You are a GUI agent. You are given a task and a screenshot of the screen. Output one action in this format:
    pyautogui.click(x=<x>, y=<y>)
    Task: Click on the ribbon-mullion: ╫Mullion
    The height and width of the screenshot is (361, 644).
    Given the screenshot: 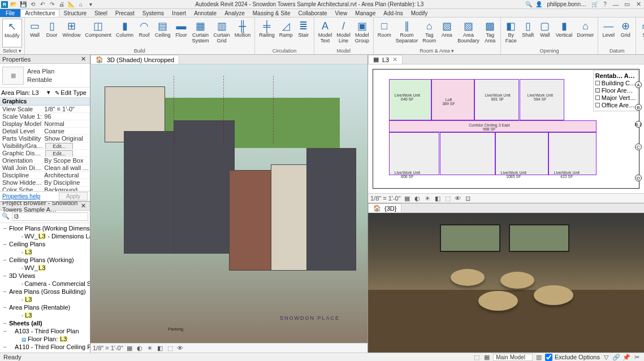 What is the action you would take?
    pyautogui.click(x=243, y=33)
    